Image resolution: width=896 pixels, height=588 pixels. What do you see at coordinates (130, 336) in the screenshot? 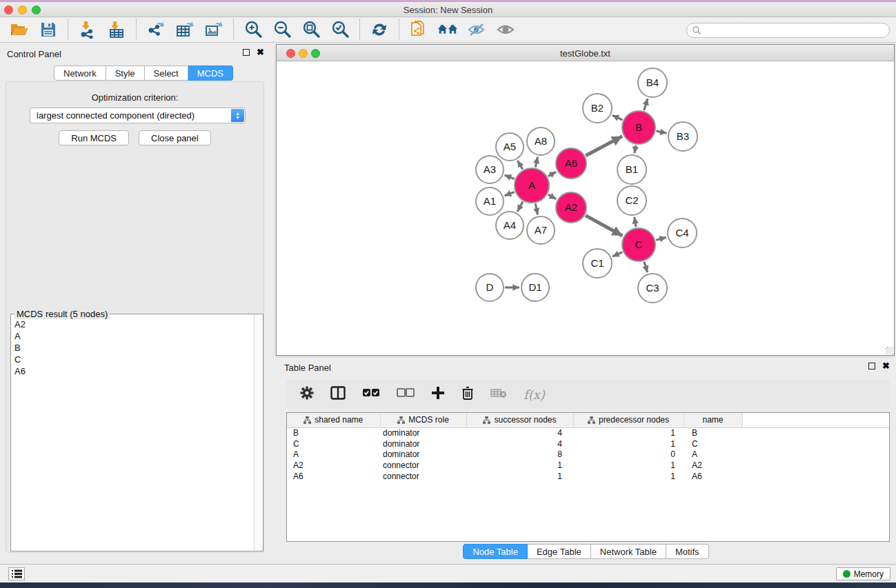
I see `result-item: A` at bounding box center [130, 336].